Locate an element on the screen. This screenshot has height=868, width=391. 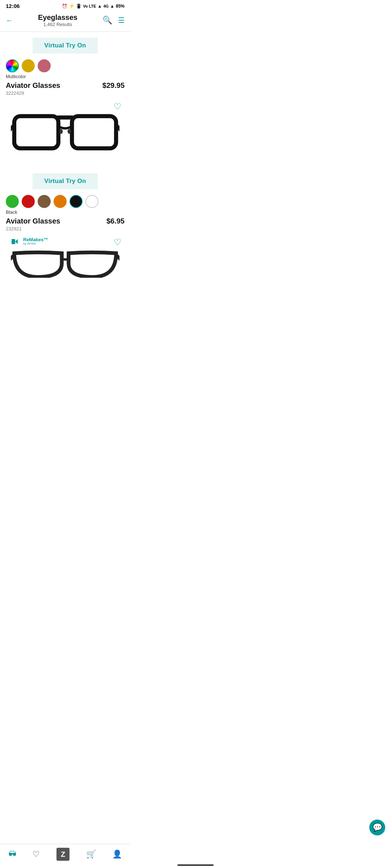
search-button: 🔍 is located at coordinates (107, 20).